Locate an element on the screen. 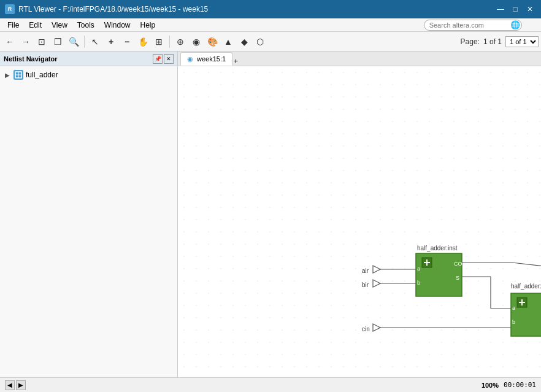 The width and height of the screenshot is (541, 392). forward-button: → is located at coordinates (26, 42).